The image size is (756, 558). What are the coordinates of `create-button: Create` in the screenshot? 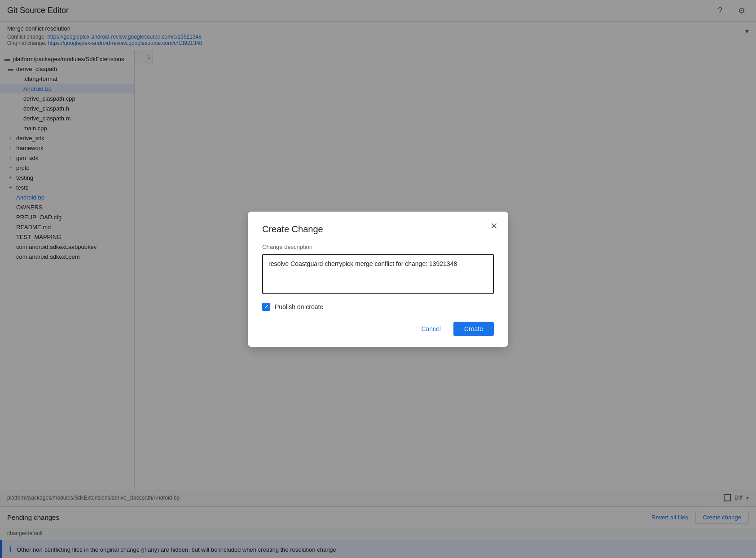 It's located at (474, 329).